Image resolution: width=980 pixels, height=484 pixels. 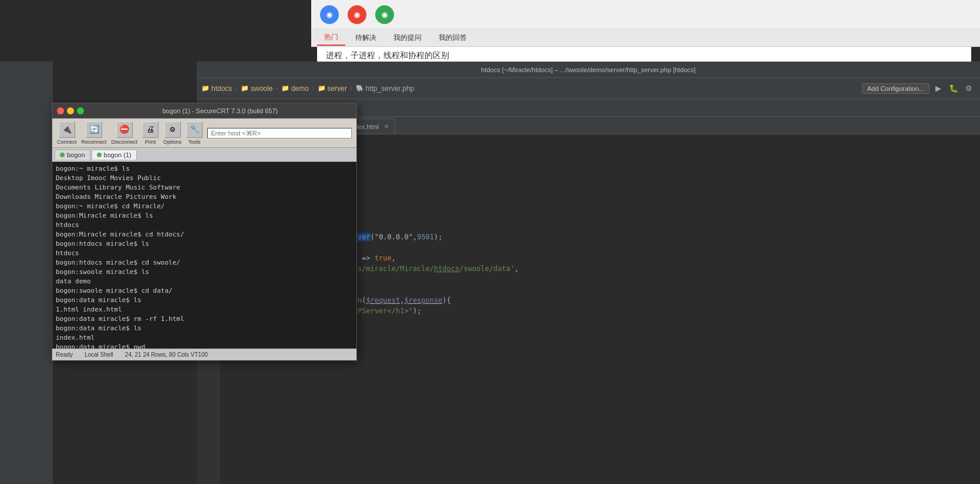 I want to click on browser-nav: ◉ ◉ ◉, so click(x=646, y=15).